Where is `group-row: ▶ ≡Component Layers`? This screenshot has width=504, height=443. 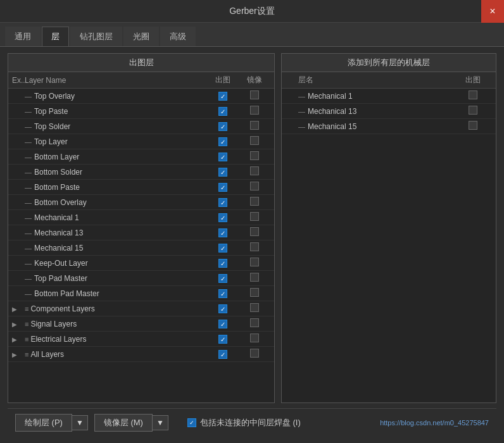 group-row: ▶ ≡Component Layers is located at coordinates (141, 309).